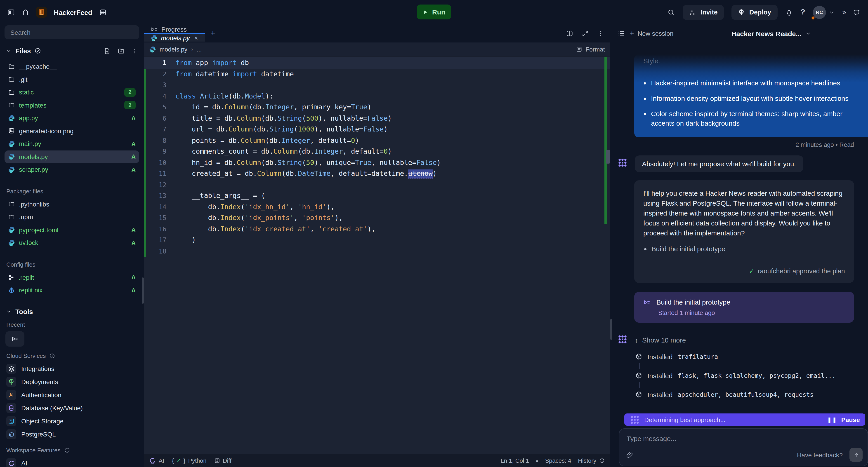  I want to click on app-title: HackerFeed, so click(73, 12).